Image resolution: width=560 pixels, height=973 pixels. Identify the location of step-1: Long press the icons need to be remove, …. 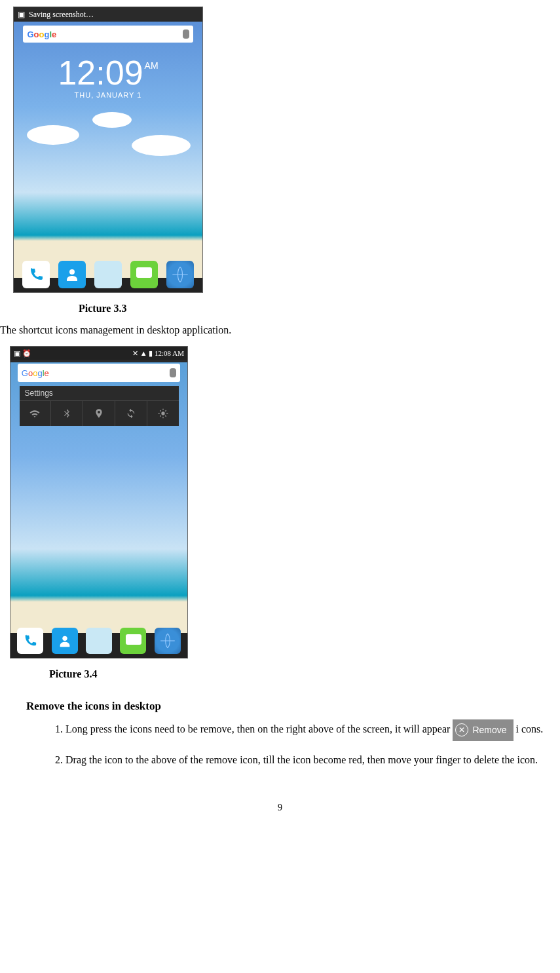
(313, 730).